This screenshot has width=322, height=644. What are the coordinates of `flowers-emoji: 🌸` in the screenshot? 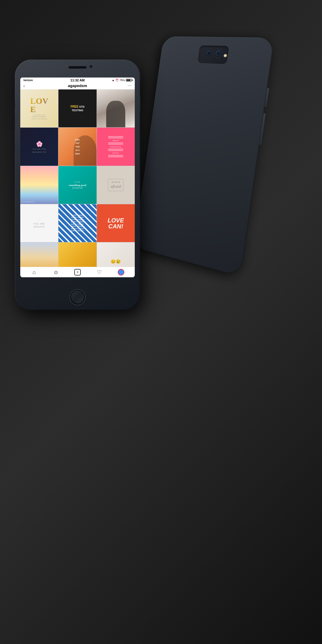 It's located at (39, 144).